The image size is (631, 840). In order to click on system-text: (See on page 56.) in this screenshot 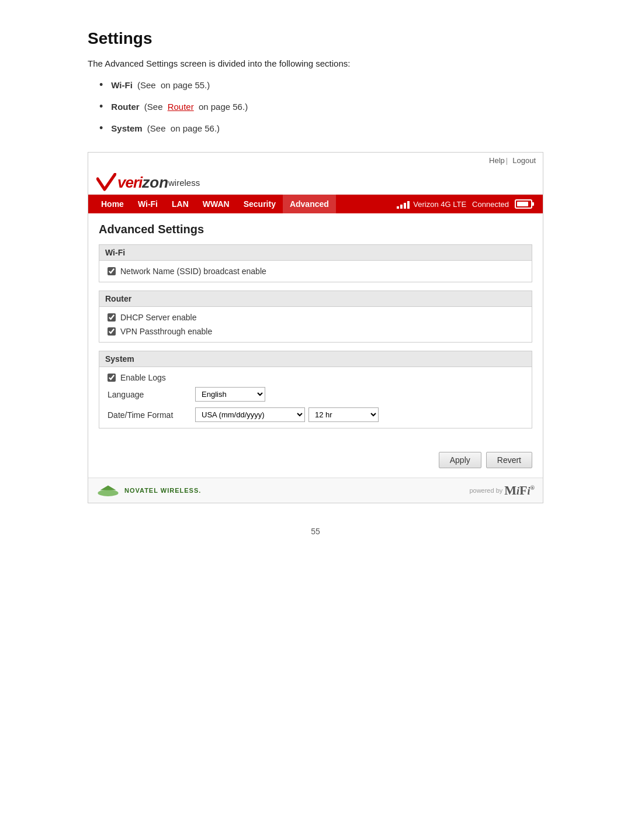, I will do `click(182, 129)`.